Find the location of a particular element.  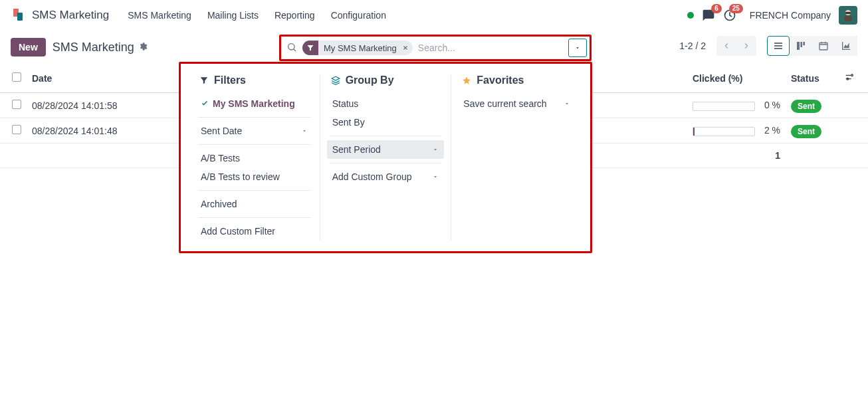

control-panel-right: 1-2 / 2 is located at coordinates (768, 46).